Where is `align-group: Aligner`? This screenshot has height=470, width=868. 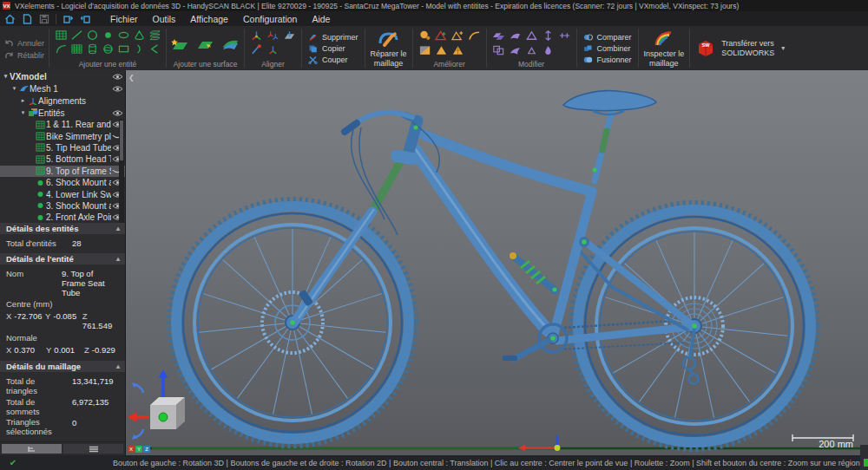 align-group: Aligner is located at coordinates (273, 49).